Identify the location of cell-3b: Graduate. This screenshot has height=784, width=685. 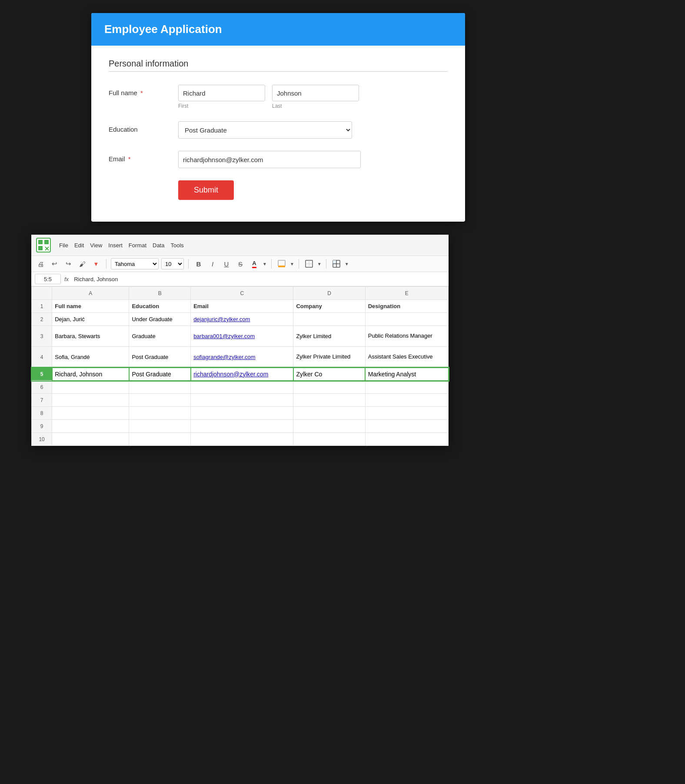
(160, 336).